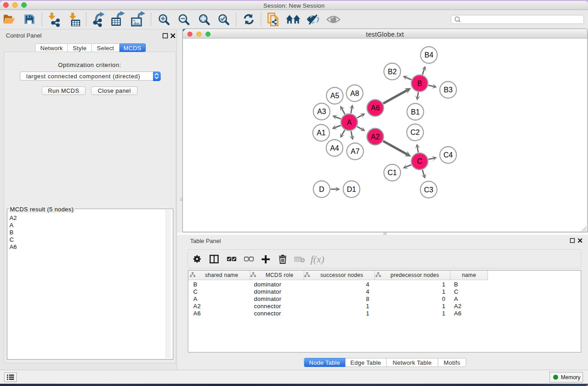 Image resolution: width=588 pixels, height=386 pixels. What do you see at coordinates (420, 83) in the screenshot?
I see `svg-text: B` at bounding box center [420, 83].